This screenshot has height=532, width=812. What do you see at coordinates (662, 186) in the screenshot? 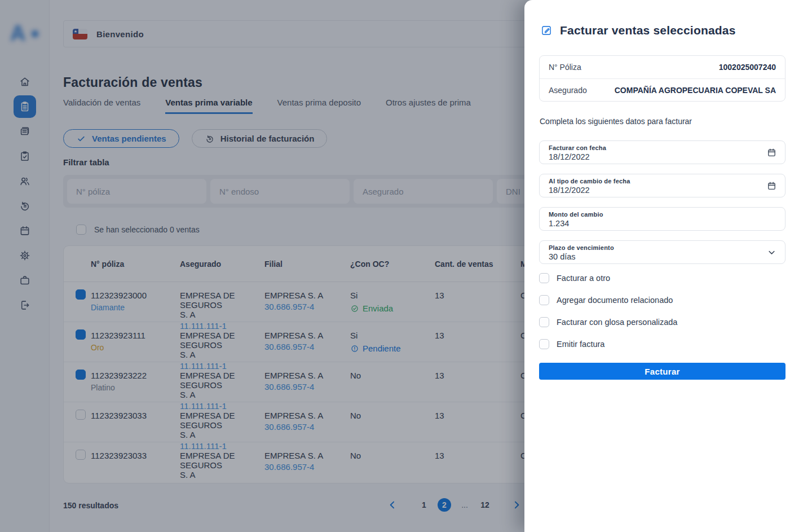
I see `modal-field-1: Al tipo de cambio de fecha 18/12/2022` at bounding box center [662, 186].